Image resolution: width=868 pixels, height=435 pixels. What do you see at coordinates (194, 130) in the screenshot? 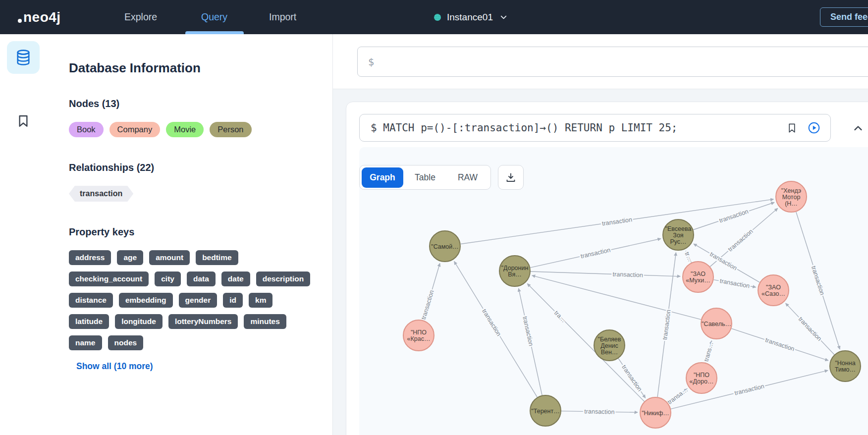
I see `node-label-badges: BookCompanyMoviePerson` at bounding box center [194, 130].